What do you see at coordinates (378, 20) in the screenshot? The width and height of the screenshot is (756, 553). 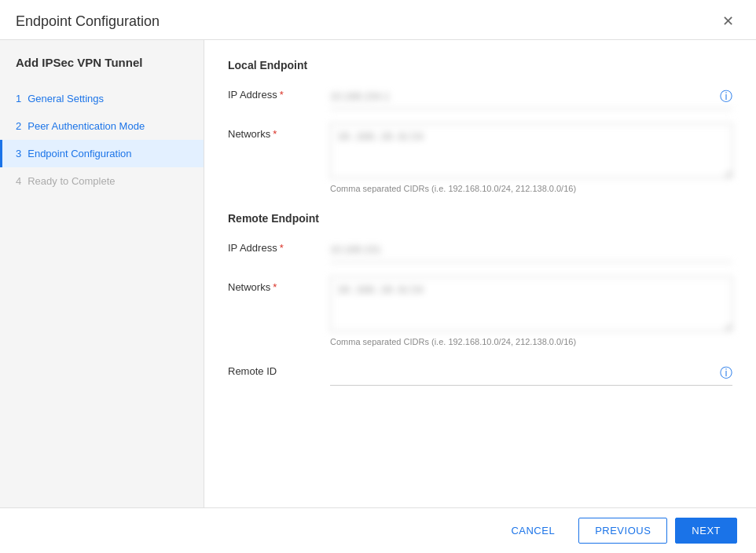 I see `modal-header: Endpoint Configuration ✕` at bounding box center [378, 20].